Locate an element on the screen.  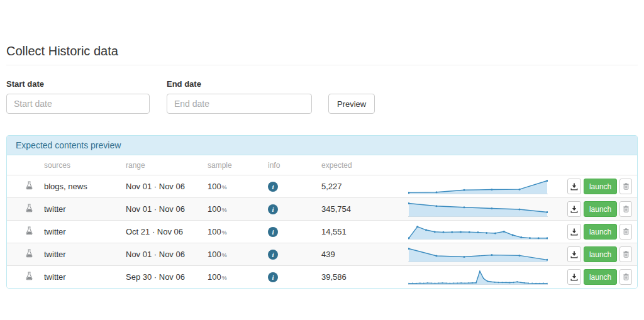
row-range: Sep 30 · Nov 06 is located at coordinates (160, 277).